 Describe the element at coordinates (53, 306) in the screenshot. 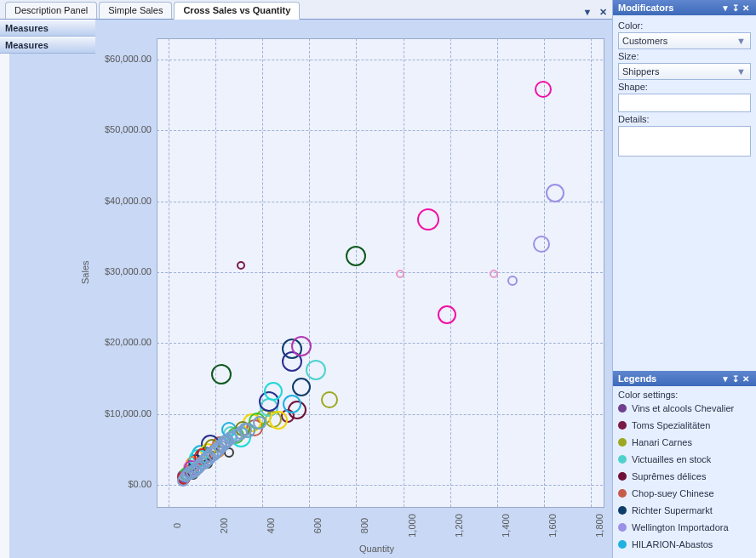

I see `measures-body` at that location.